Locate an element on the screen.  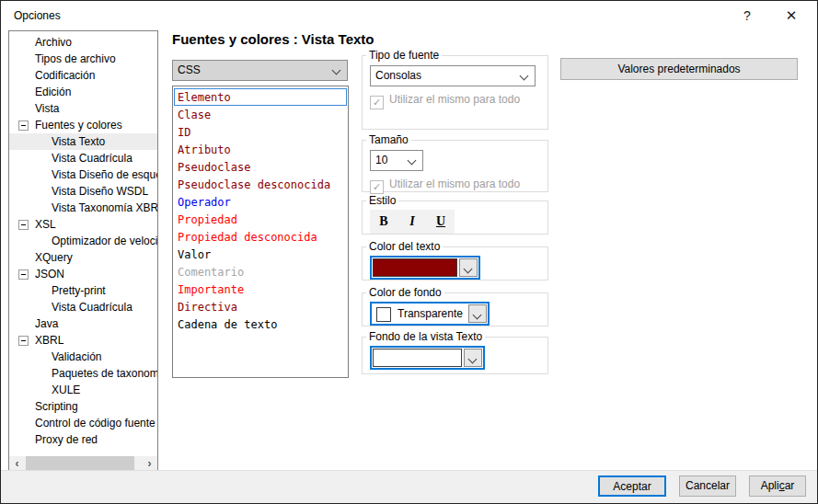
style-item-pseudoclase: Pseudoclase is located at coordinates (260, 167).